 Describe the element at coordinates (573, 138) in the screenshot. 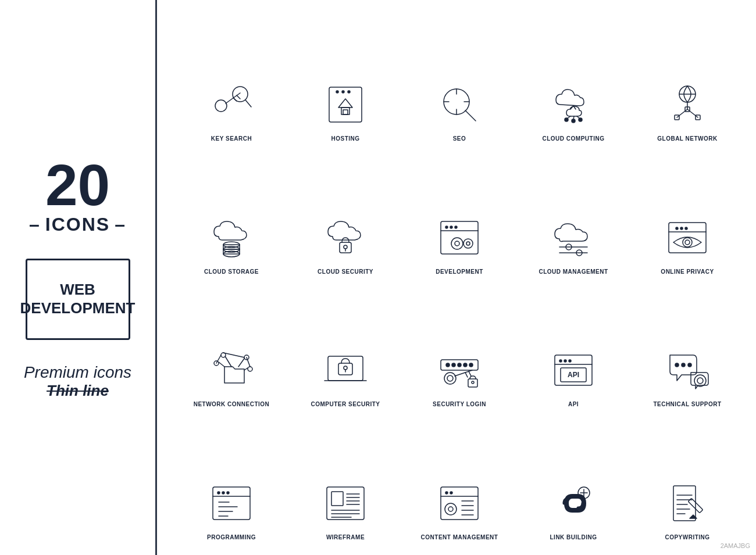

I see `icon-label: CLOUD COMPUTING` at that location.